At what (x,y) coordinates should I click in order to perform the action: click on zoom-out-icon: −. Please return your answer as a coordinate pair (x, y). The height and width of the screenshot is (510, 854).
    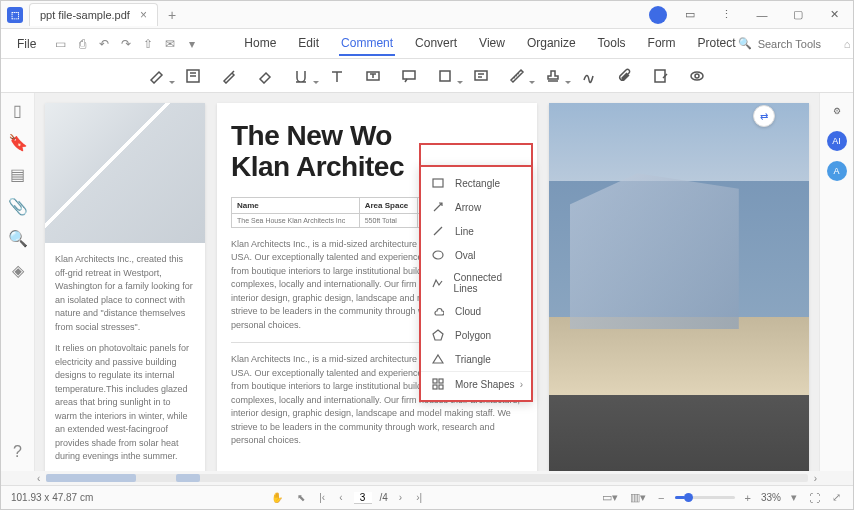
    Looking at the image, I should click on (661, 498).